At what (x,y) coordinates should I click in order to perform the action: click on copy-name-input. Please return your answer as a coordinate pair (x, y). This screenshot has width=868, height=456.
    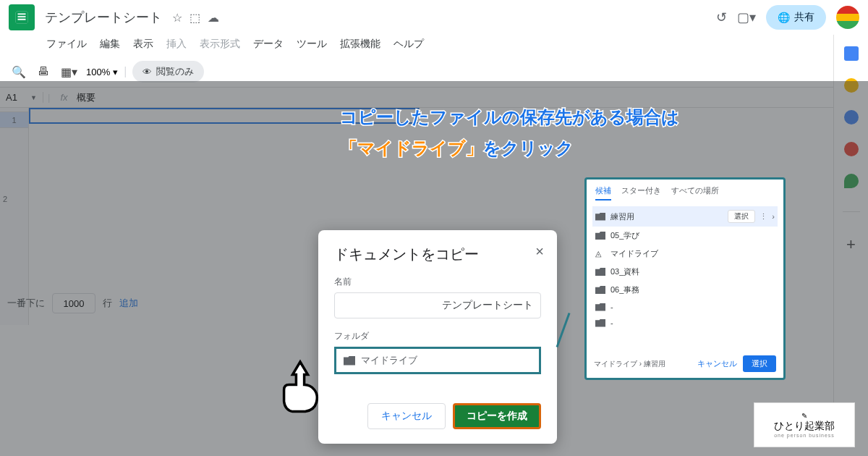
    Looking at the image, I should click on (438, 305).